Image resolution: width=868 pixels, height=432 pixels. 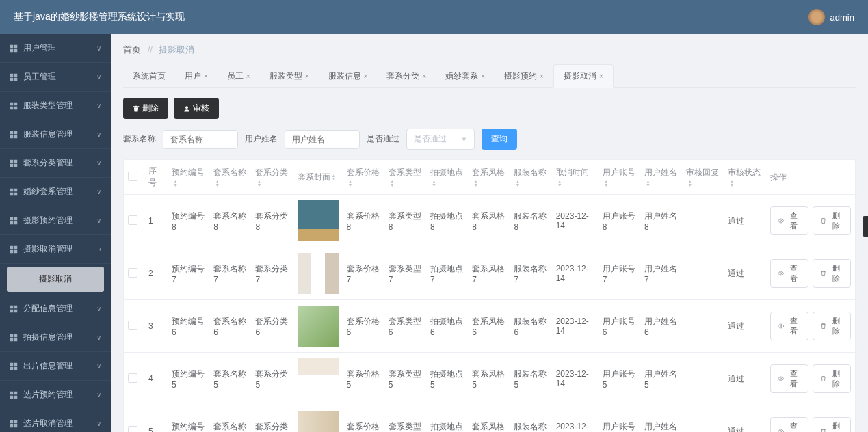 I want to click on tab: 服装信息×, so click(x=348, y=76).